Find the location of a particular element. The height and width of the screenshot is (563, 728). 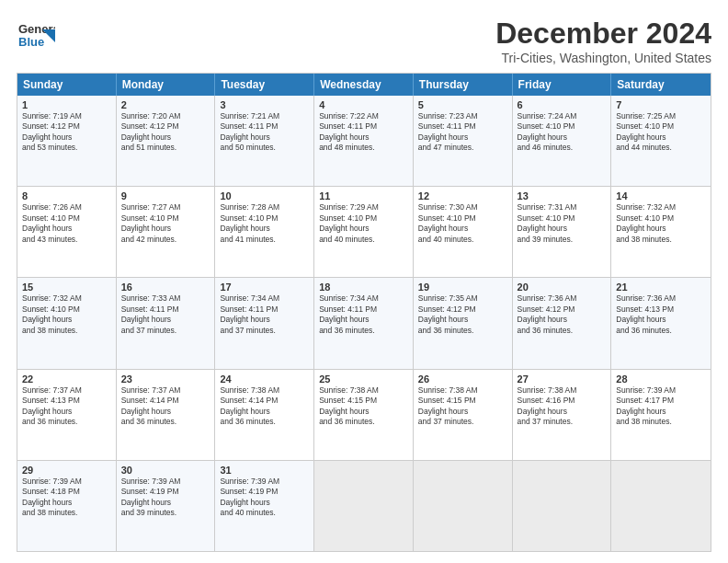

calendar-cell: 30Sunrise: 7:39 AMSunset: 4:19 PMDayligh… is located at coordinates (166, 506).